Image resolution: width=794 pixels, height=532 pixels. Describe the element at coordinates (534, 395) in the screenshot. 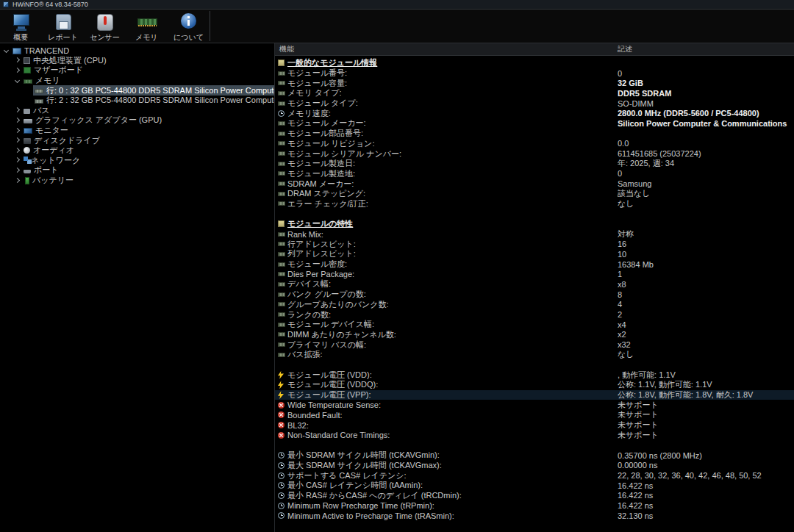

I see `detail-row: モジュール電圧 (VPP):公称: 1.8V, 動作可能: 1.8V, 耐久: …` at that location.